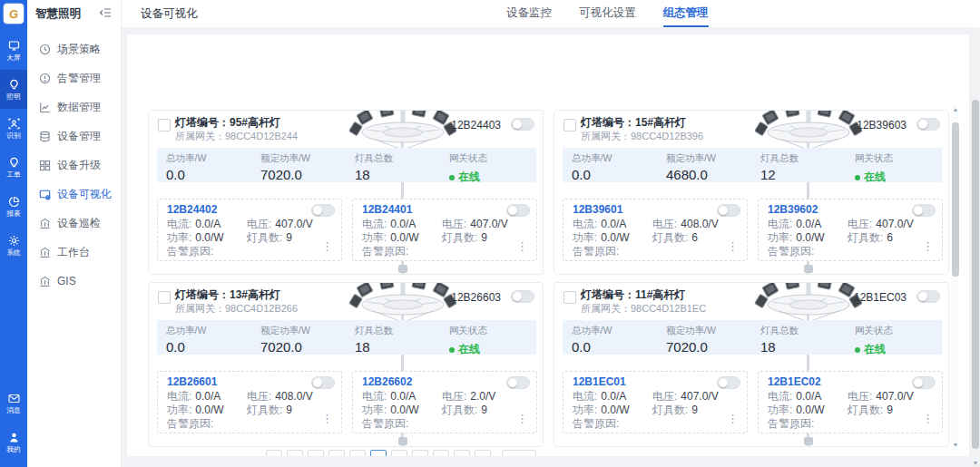 The height and width of the screenshot is (467, 980). Describe the element at coordinates (14, 14) in the screenshot. I see `app-logo: G` at that location.